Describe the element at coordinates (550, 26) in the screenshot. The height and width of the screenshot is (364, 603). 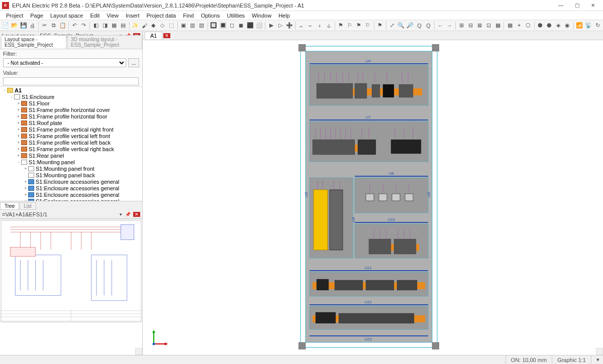
I see `tb-3d-icon: ⬣` at that location.